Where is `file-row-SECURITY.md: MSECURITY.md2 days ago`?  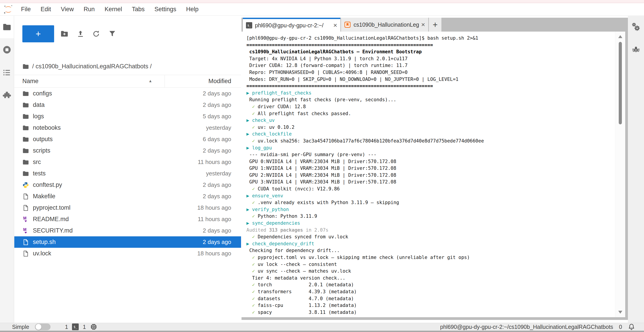
file-row-SECURITY.md: MSECURITY.md2 days ago is located at coordinates (128, 231).